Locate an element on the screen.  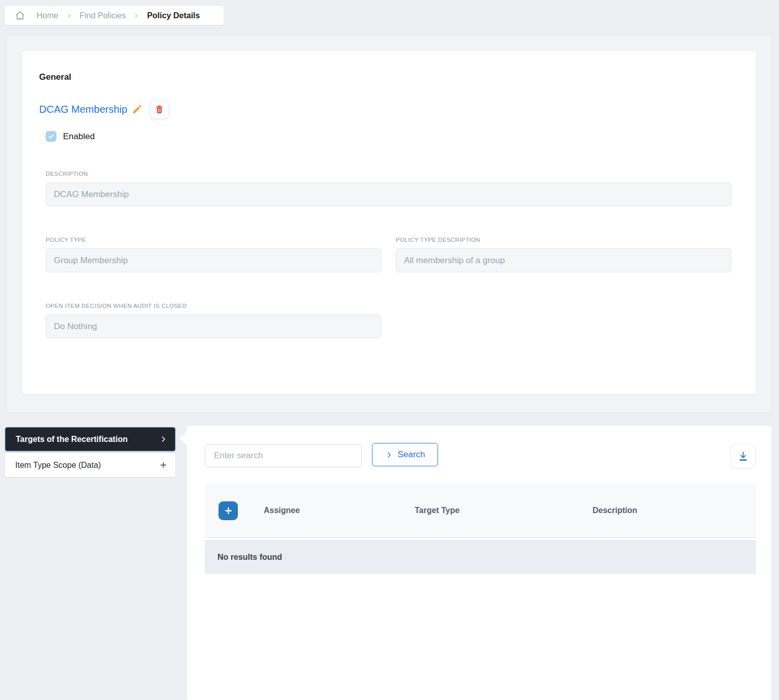
policy-title-row: DCAG Membership is located at coordinates (104, 109).